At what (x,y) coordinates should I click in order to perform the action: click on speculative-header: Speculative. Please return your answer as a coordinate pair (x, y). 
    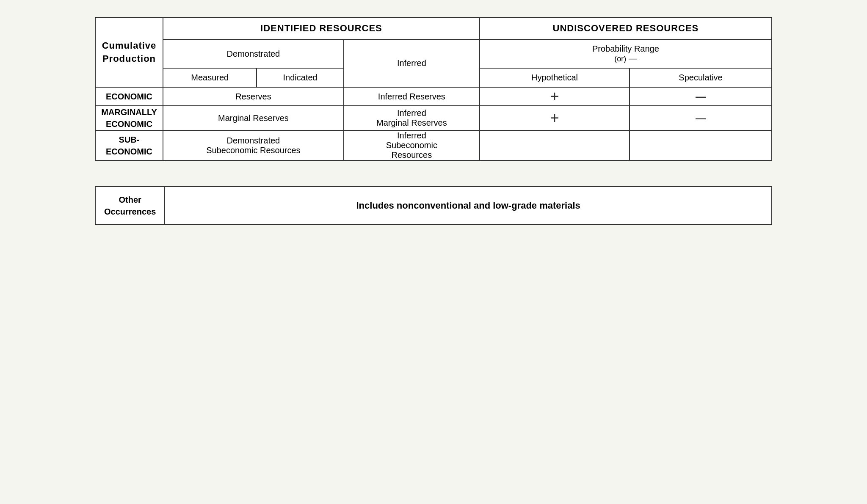
    Looking at the image, I should click on (701, 78).